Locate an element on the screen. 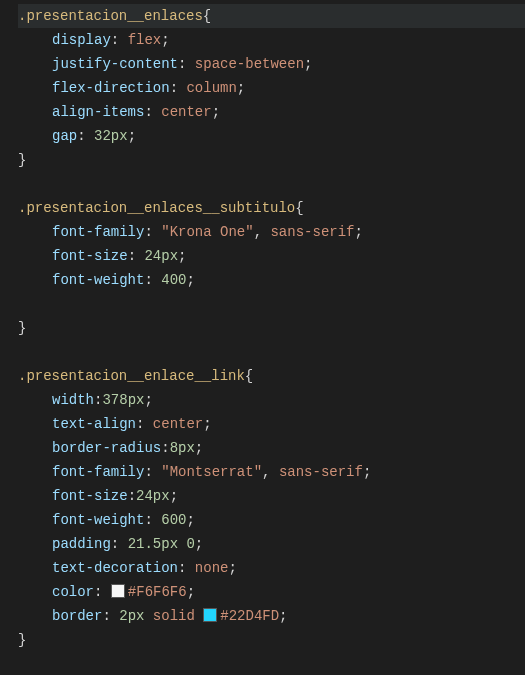  code-line: display: flex; is located at coordinates (272, 40).